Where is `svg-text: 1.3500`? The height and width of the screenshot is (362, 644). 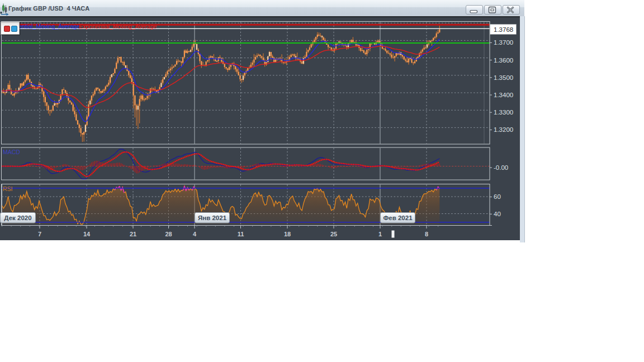 svg-text: 1.3500 is located at coordinates (503, 78).